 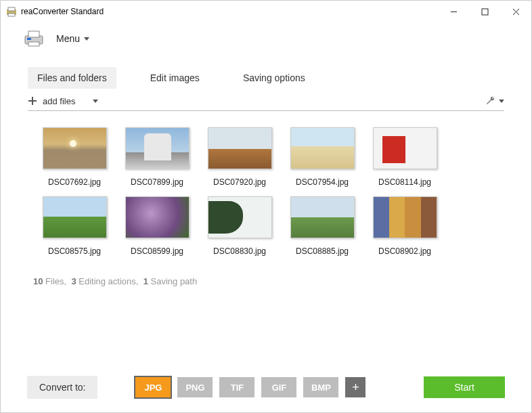 What do you see at coordinates (32, 101) in the screenshot?
I see `plus-icon` at bounding box center [32, 101].